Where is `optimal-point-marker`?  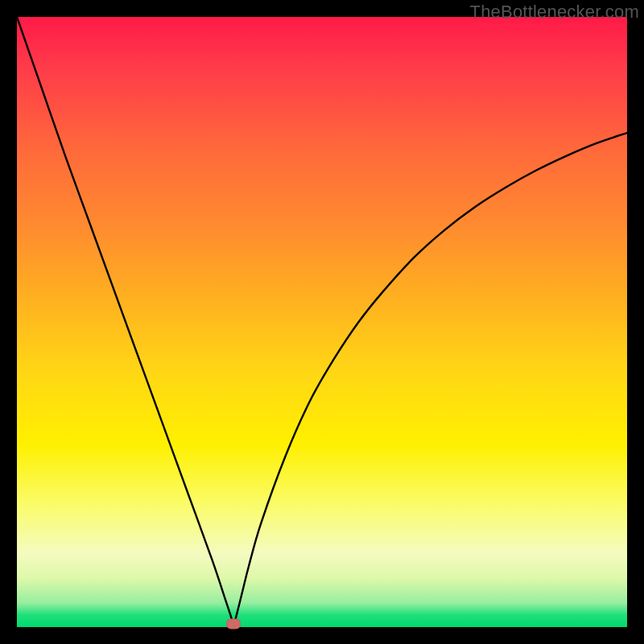
optimal-point-marker is located at coordinates (233, 625).